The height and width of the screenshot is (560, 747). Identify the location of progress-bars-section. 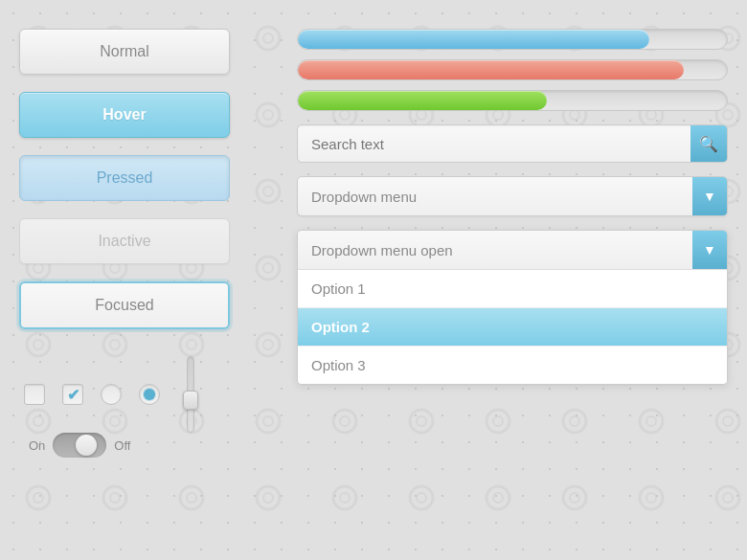
(512, 70).